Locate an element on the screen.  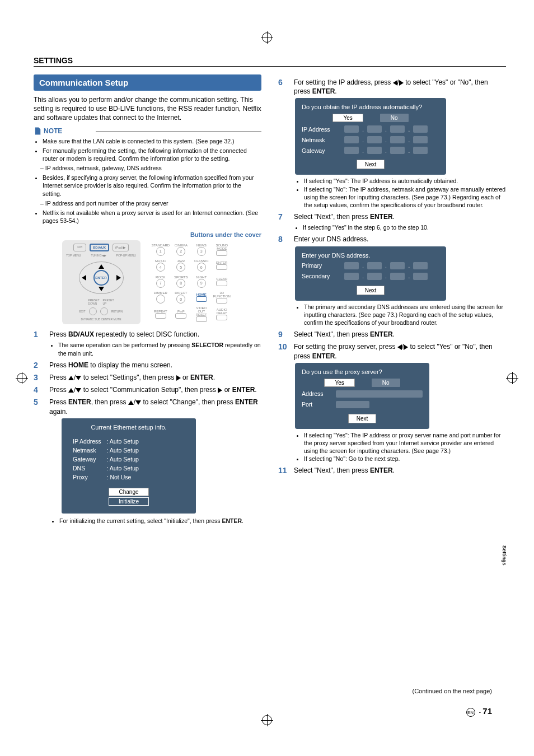
osd-question: Do you obtain the IP address automatical… is located at coordinates (371, 107).